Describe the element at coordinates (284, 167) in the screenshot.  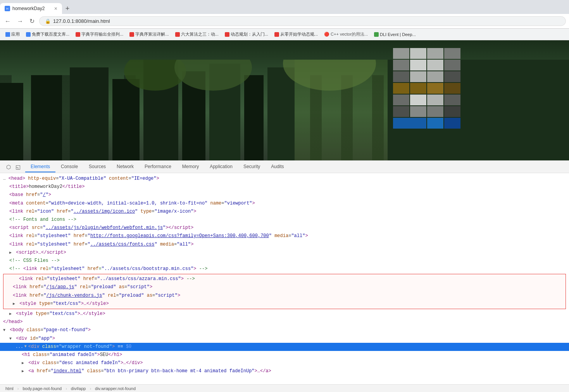
I see `devtools-tab-bar: ⬡ ◱ Elements Console Sources Network Per…` at that location.